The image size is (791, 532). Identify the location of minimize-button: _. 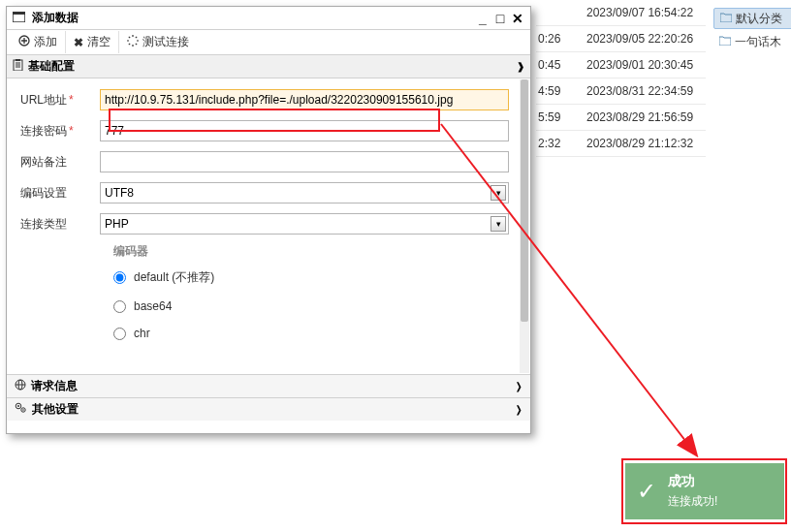
(483, 18).